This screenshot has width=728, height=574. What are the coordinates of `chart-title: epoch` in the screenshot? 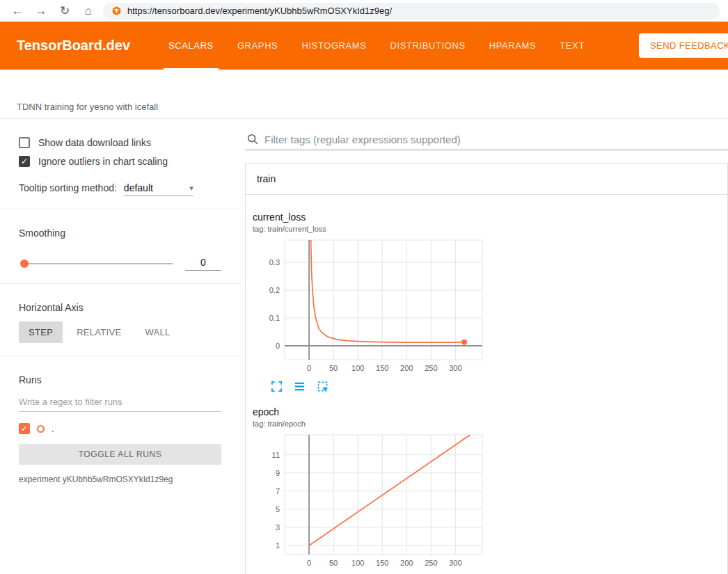 It's located at (370, 412).